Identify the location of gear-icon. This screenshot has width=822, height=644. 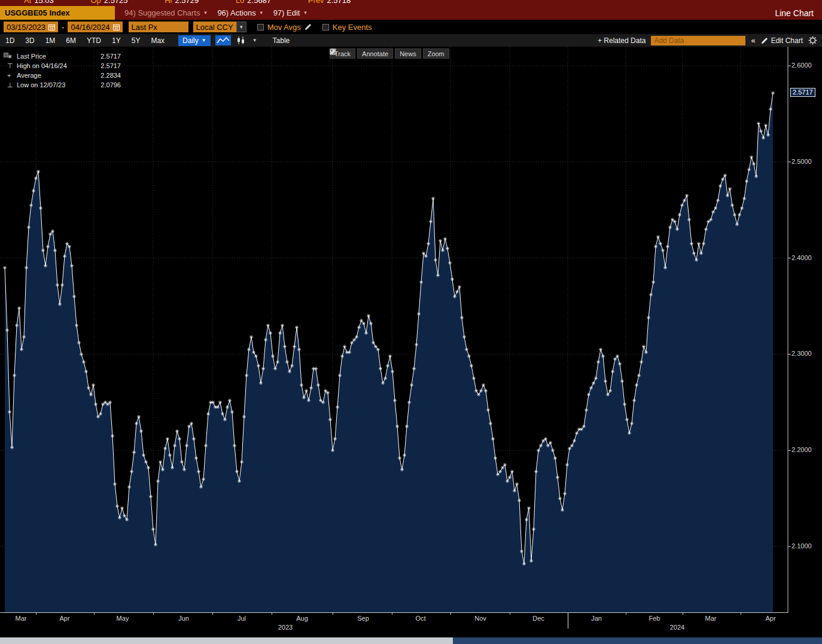
(812, 41).